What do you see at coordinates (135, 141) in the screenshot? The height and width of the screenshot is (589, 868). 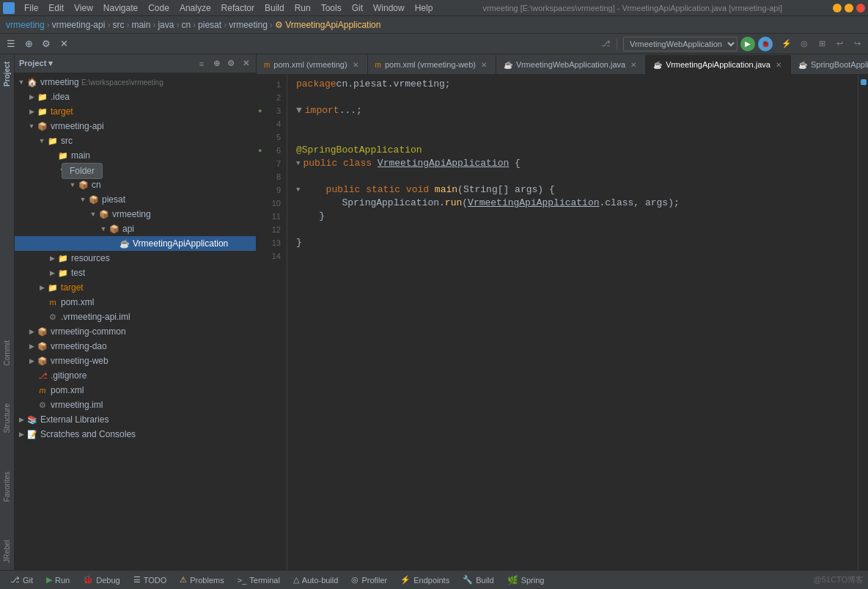 I see `tree-src: ▼ 📁 src` at bounding box center [135, 141].